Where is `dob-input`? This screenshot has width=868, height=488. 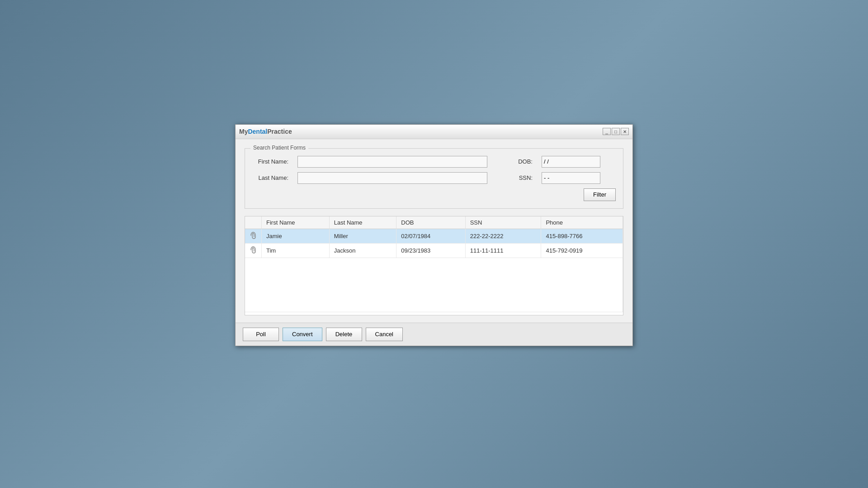 dob-input is located at coordinates (571, 162).